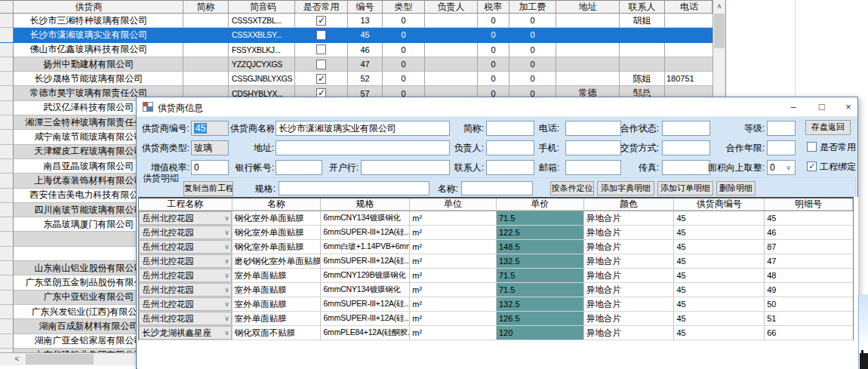 The width and height of the screenshot is (868, 369). Describe the element at coordinates (453, 204) in the screenshot. I see `col-header-unit: 单位` at that location.